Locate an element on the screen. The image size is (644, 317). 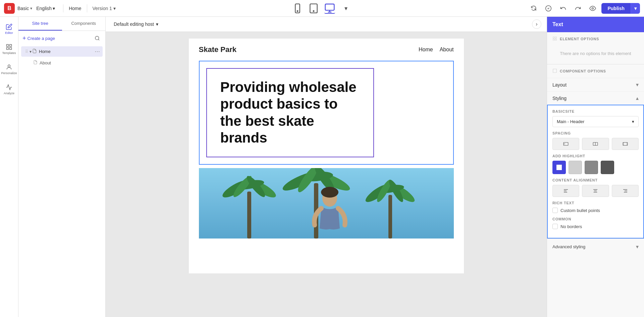
language-label: English is located at coordinates (44, 8).